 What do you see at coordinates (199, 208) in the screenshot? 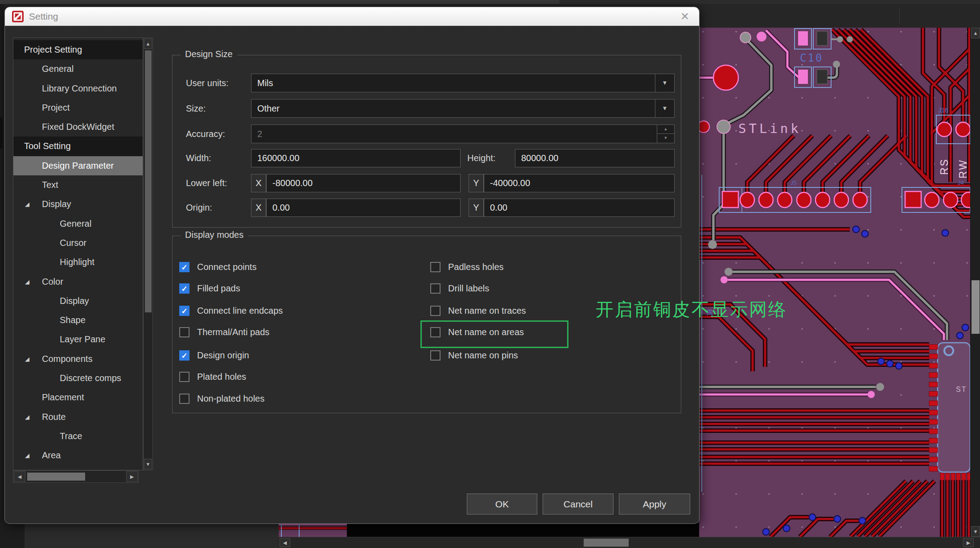
I see `origin-label: Origin:` at bounding box center [199, 208].